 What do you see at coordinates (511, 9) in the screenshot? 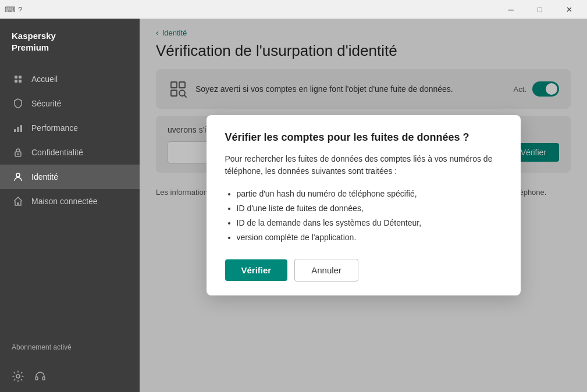
I see `minimize-button: ─` at bounding box center [511, 9].